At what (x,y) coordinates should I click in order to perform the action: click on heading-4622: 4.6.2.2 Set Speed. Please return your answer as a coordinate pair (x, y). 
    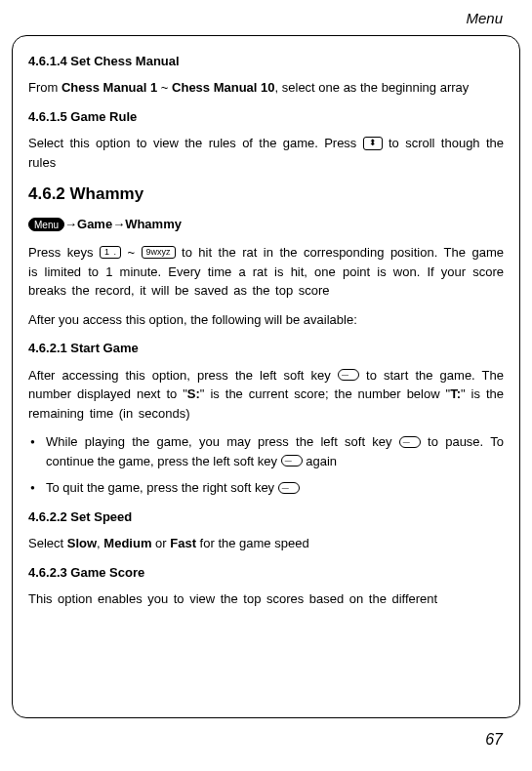
    Looking at the image, I should click on (266, 517).